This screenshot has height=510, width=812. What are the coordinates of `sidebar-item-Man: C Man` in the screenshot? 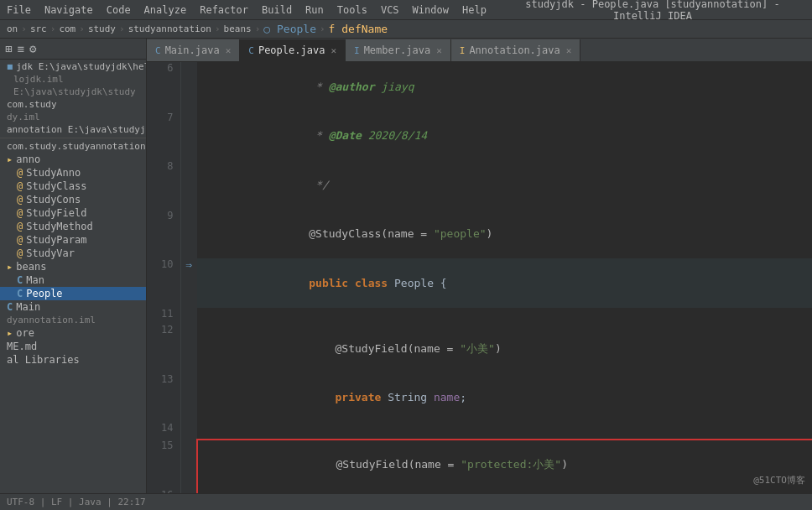 It's located at (73, 280).